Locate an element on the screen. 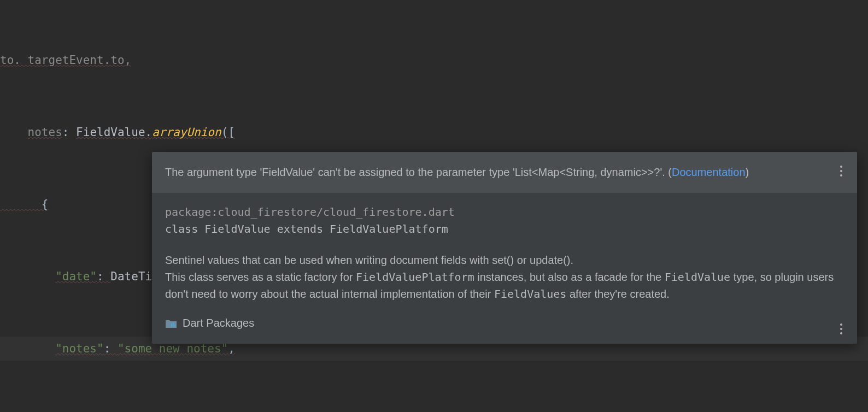  doc-description: Sentinel values that can be used when wr… is located at coordinates (505, 278).